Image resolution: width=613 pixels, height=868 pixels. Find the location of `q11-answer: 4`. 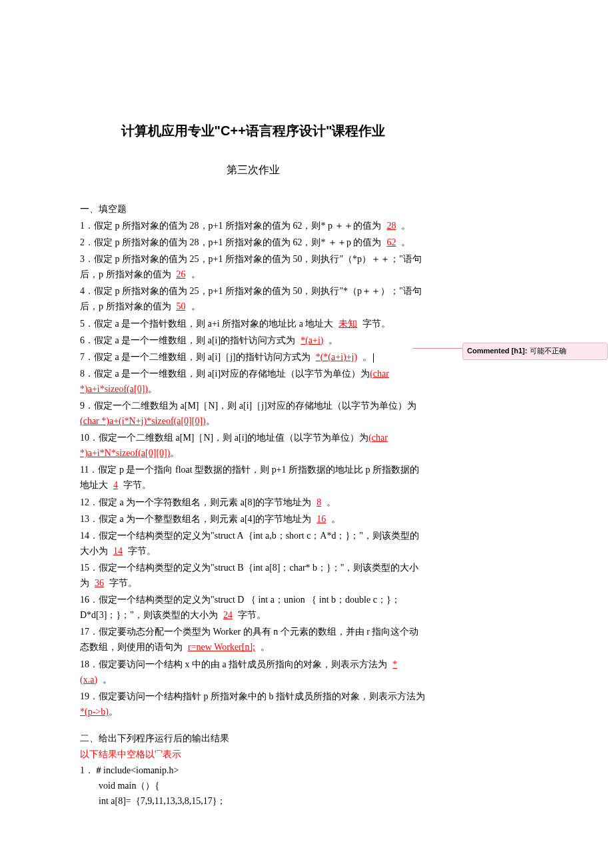

q11-answer: 4 is located at coordinates (116, 485).